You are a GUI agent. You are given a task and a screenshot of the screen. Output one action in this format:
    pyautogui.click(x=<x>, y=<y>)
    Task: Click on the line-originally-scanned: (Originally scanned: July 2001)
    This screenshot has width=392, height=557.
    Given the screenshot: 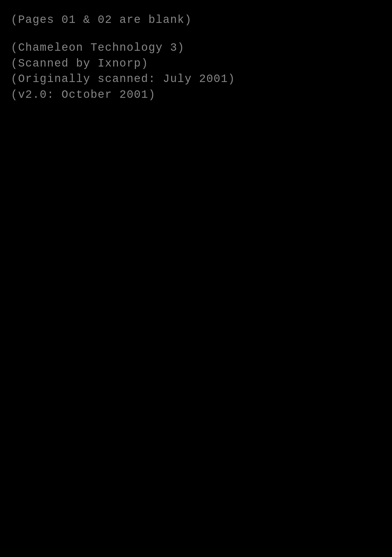 What is the action you would take?
    pyautogui.click(x=196, y=79)
    